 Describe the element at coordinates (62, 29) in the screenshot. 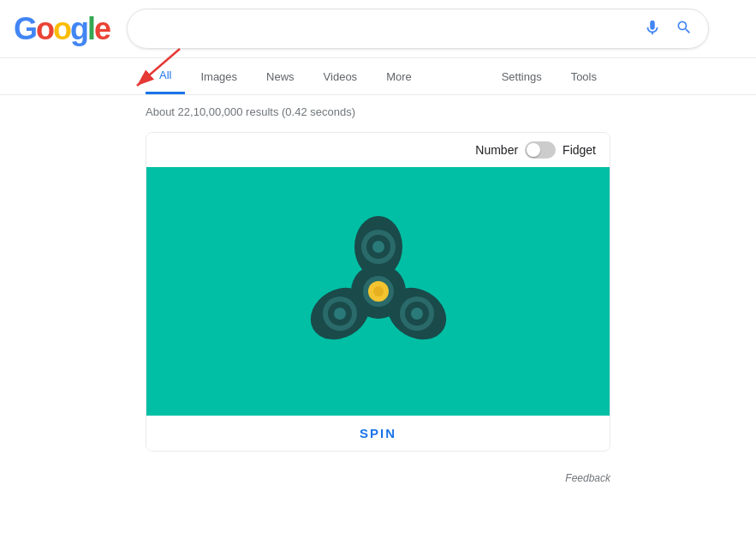

I see `google-logo: Google` at that location.